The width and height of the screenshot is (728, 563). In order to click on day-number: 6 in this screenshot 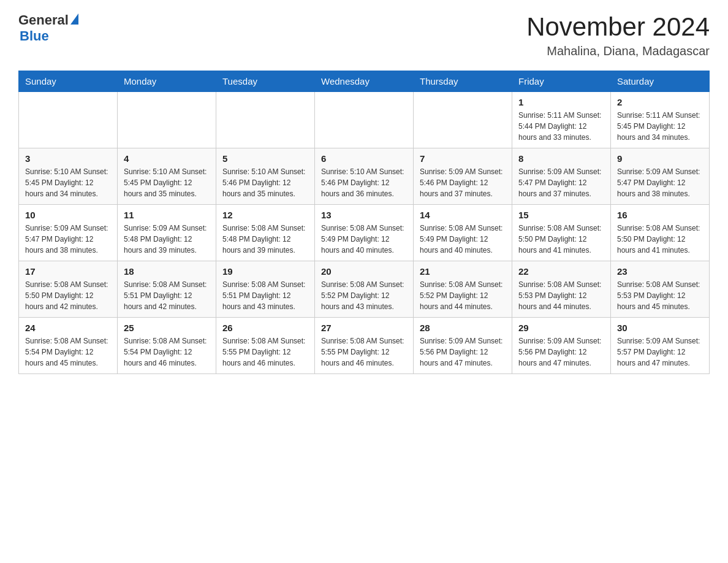, I will do `click(364, 158)`.